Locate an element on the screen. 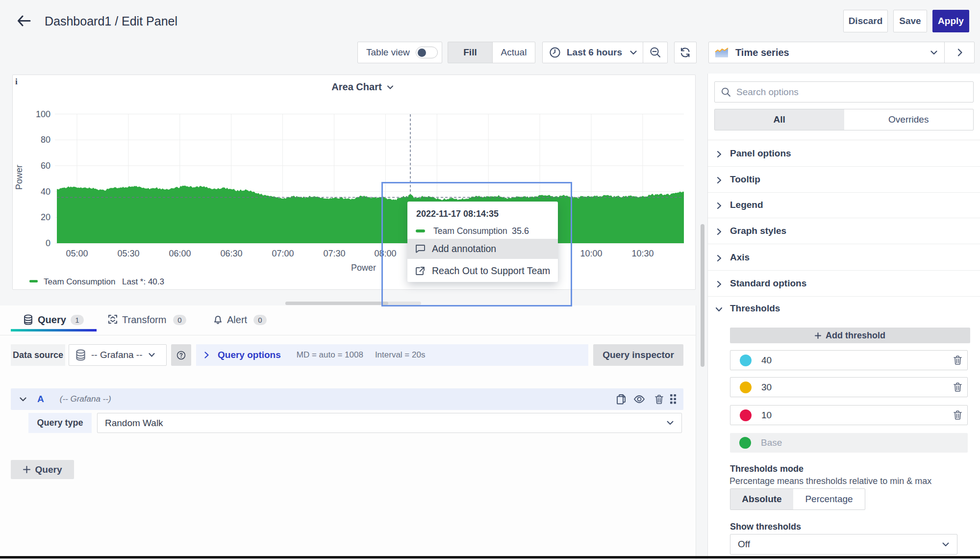 The height and width of the screenshot is (560, 980). svg-text: 20 is located at coordinates (46, 217).